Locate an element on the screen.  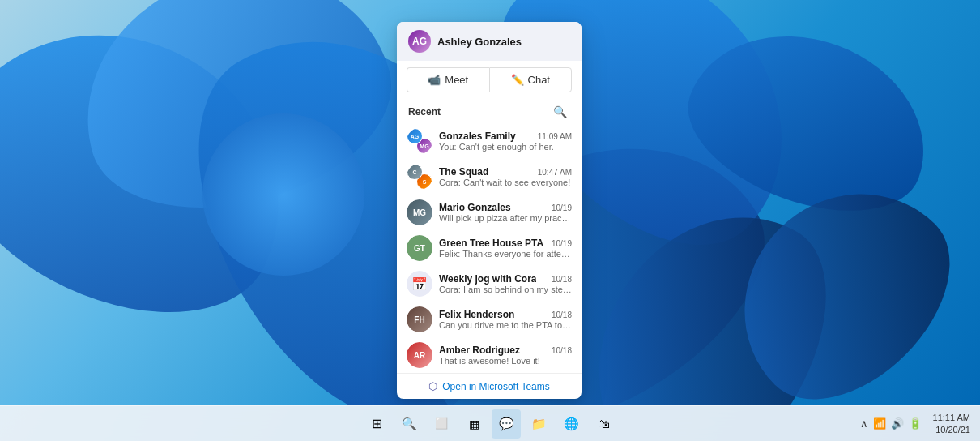
conversation-avatar: MG is located at coordinates (420, 212).